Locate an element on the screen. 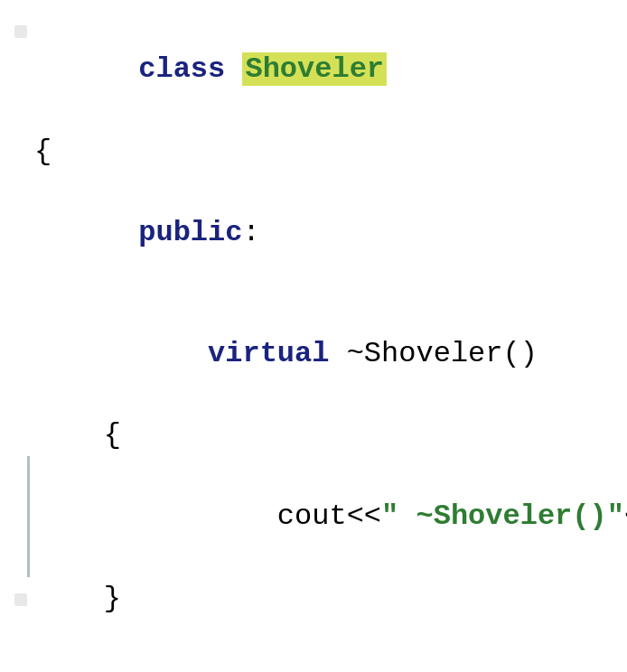  line-content-2: { is located at coordinates (43, 152).